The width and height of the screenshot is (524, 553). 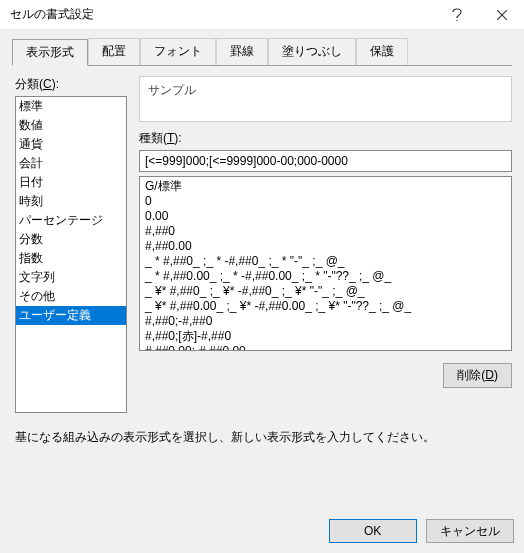 What do you see at coordinates (326, 99) in the screenshot?
I see `sample-box: サンプル` at bounding box center [326, 99].